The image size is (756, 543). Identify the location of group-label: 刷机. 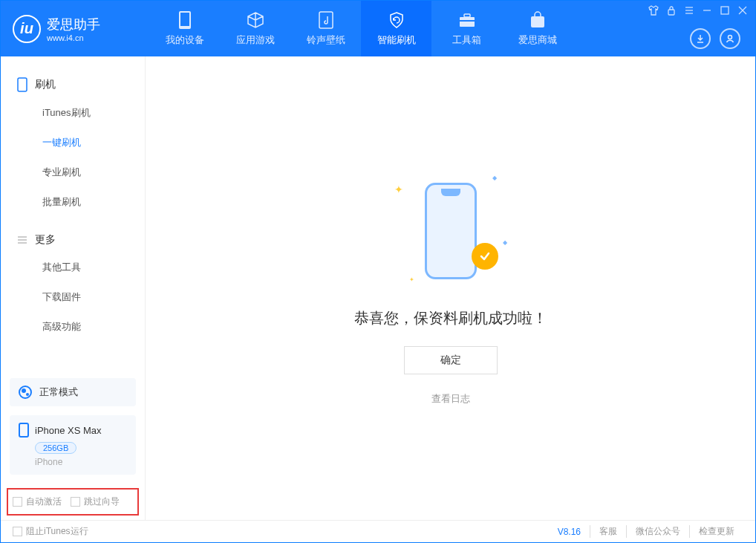
(45, 85).